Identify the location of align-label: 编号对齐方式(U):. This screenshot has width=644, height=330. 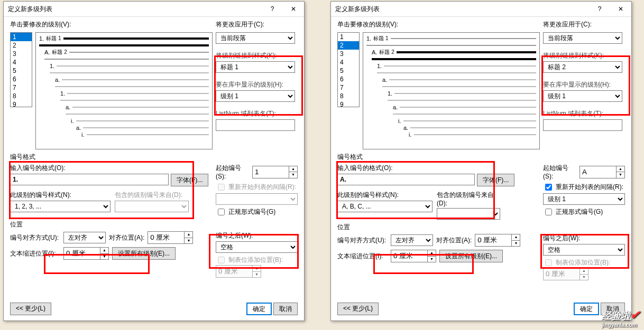
(363, 241).